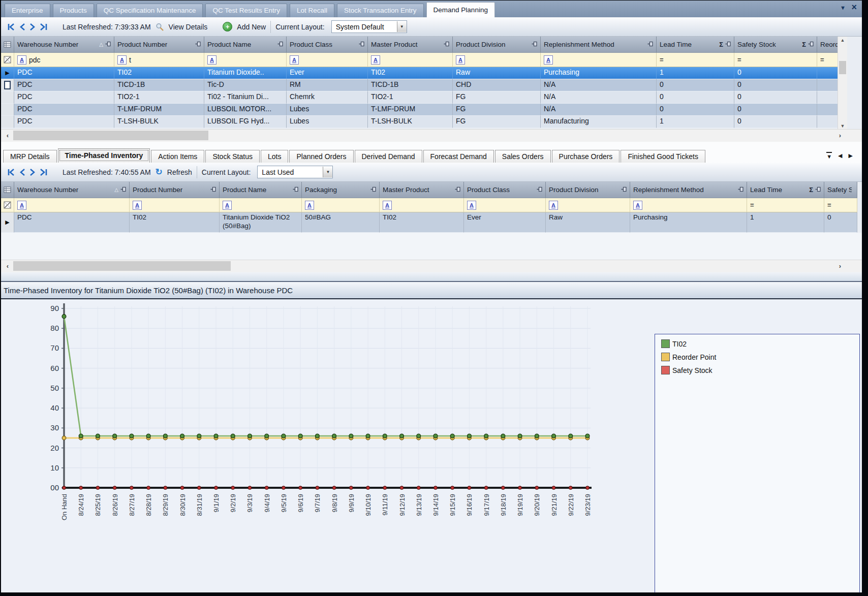 The height and width of the screenshot is (596, 868). Describe the element at coordinates (245, 85) in the screenshot. I see `cell-product-name: Tic-D` at that location.